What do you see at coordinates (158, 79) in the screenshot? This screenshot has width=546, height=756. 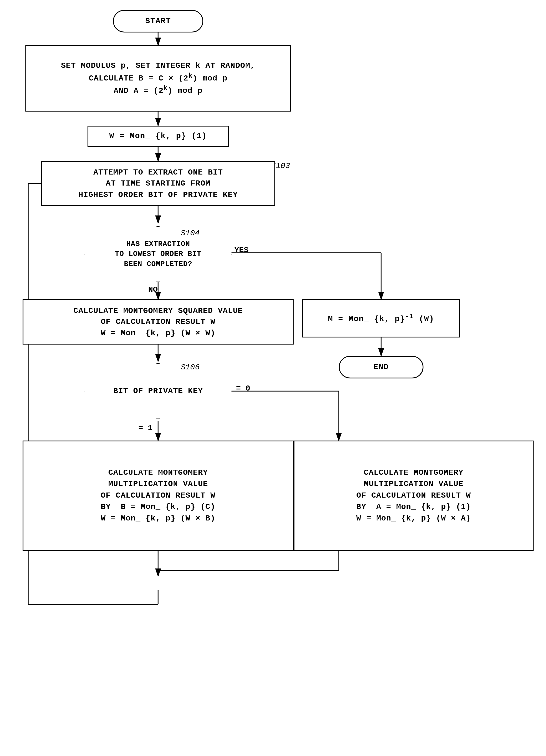 I see `s101-node: SET MODULUS p, SET INTEGER k AT RANDOM, …` at bounding box center [158, 79].